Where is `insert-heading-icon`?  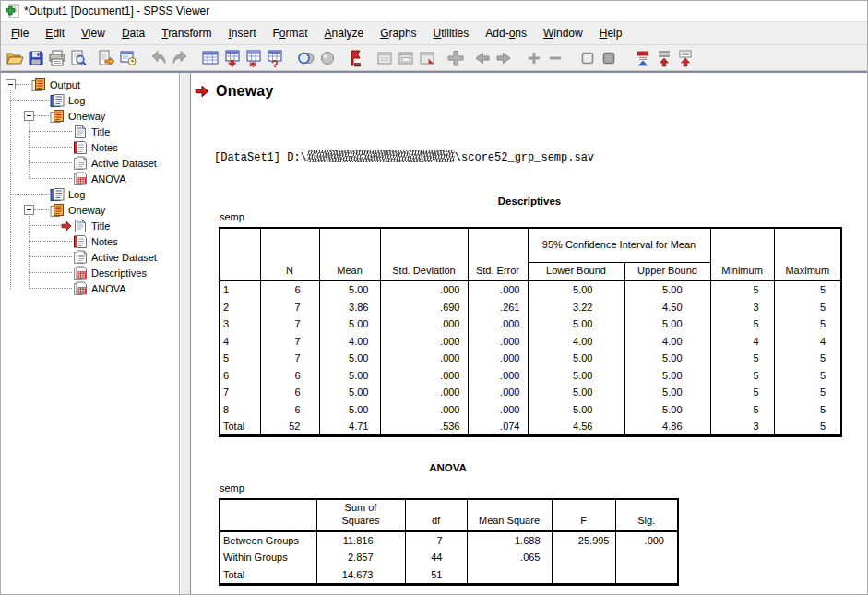
insert-heading-icon is located at coordinates (642, 57).